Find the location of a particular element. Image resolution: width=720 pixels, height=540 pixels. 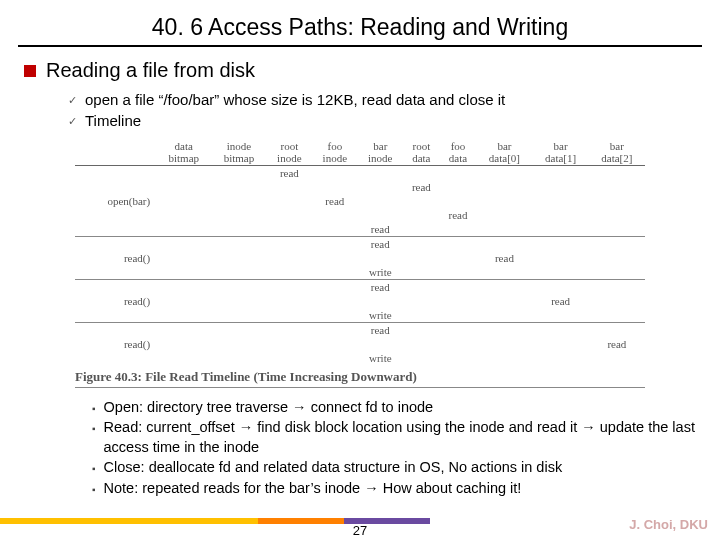

square-bullet-icon is located at coordinates (30, 71).